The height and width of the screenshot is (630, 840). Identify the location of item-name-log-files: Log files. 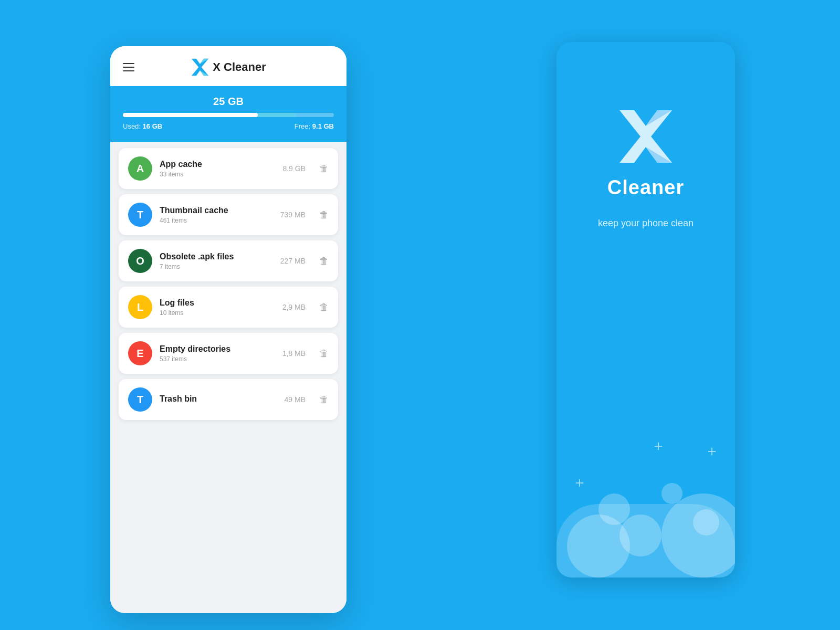
(217, 303).